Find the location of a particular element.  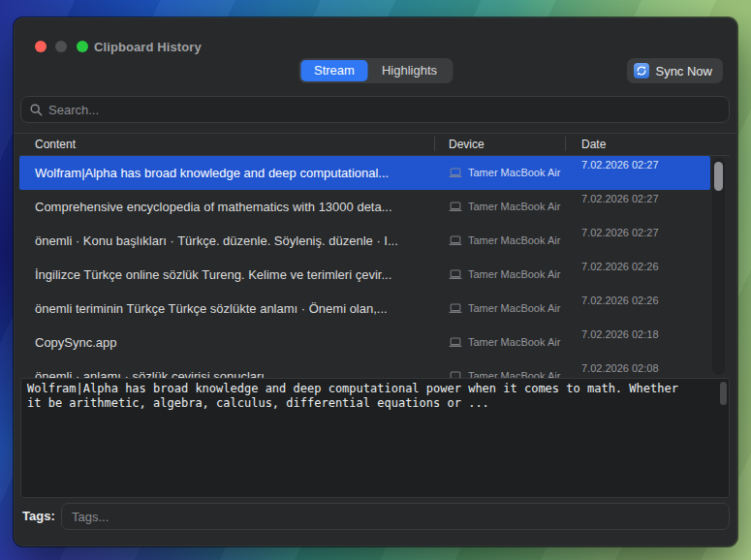

row-content: önemli · Konu başlıkları · Türkçe. düzen… is located at coordinates (231, 242).